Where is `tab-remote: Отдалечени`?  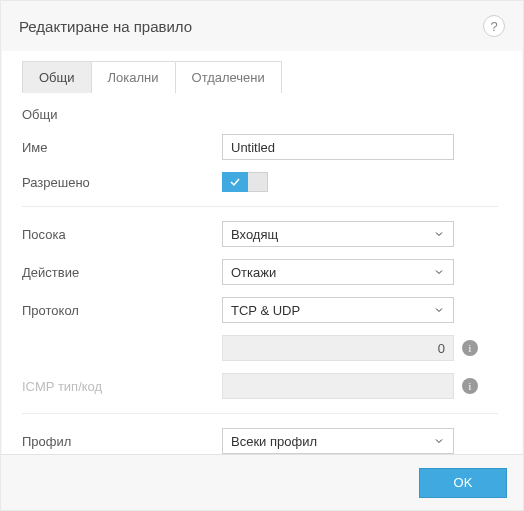 tab-remote: Отдалечени is located at coordinates (228, 77).